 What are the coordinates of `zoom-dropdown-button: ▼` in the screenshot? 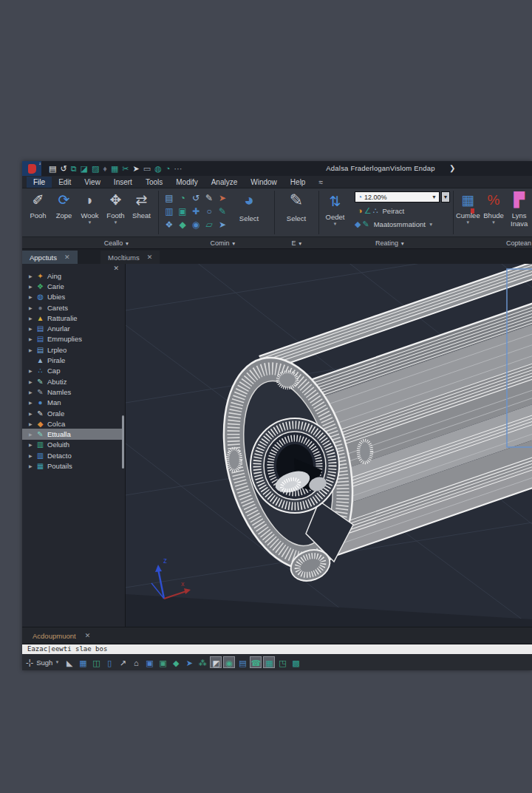 It's located at (446, 197).